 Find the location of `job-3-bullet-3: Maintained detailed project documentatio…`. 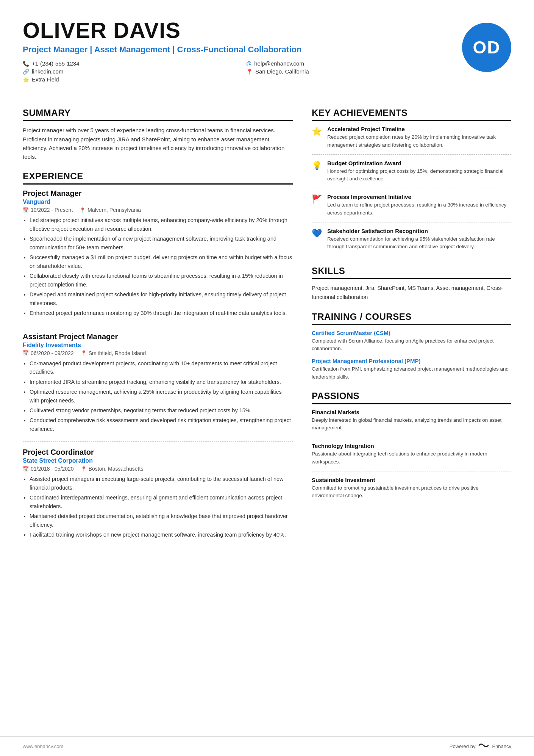

job-3-bullet-3: Maintained detailed project documentatio… is located at coordinates (161, 521).